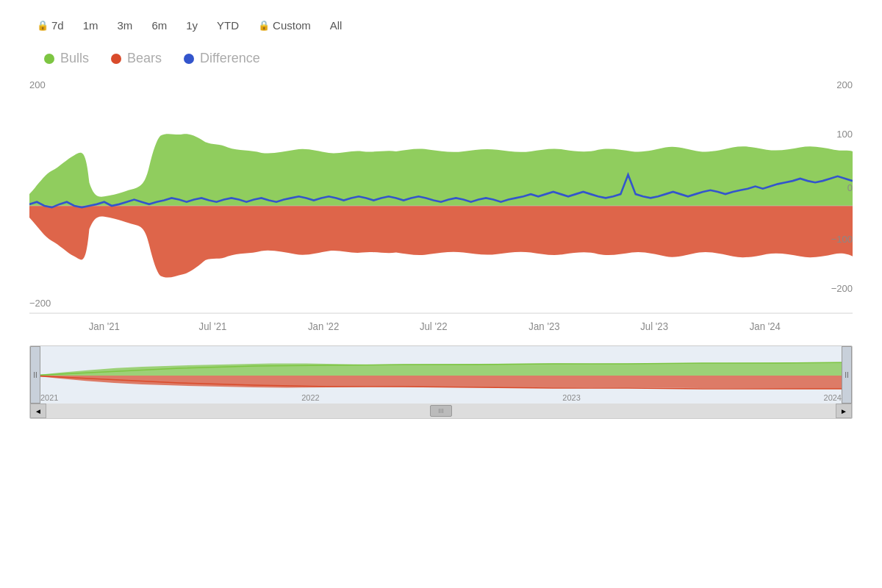 Image resolution: width=882 pixels, height=588 pixels. What do you see at coordinates (434, 326) in the screenshot?
I see `svg-text: Jul '22` at bounding box center [434, 326].